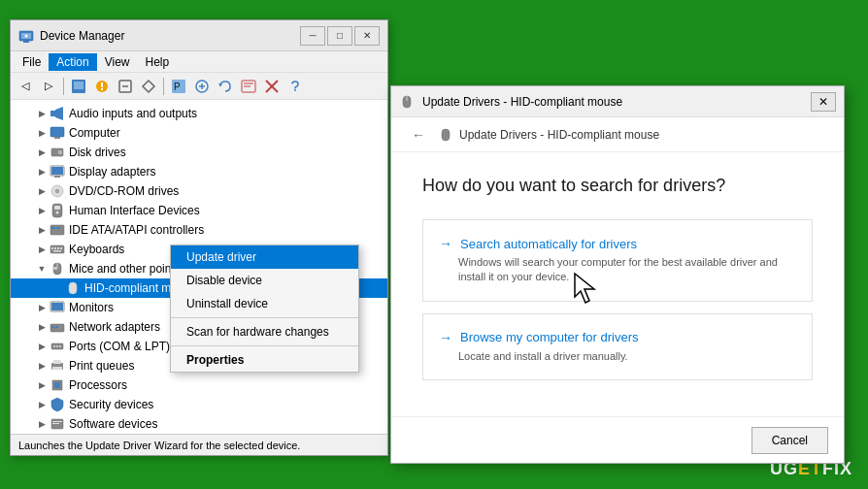 The height and width of the screenshot is (489, 868). I want to click on menu-file: File, so click(31, 62).